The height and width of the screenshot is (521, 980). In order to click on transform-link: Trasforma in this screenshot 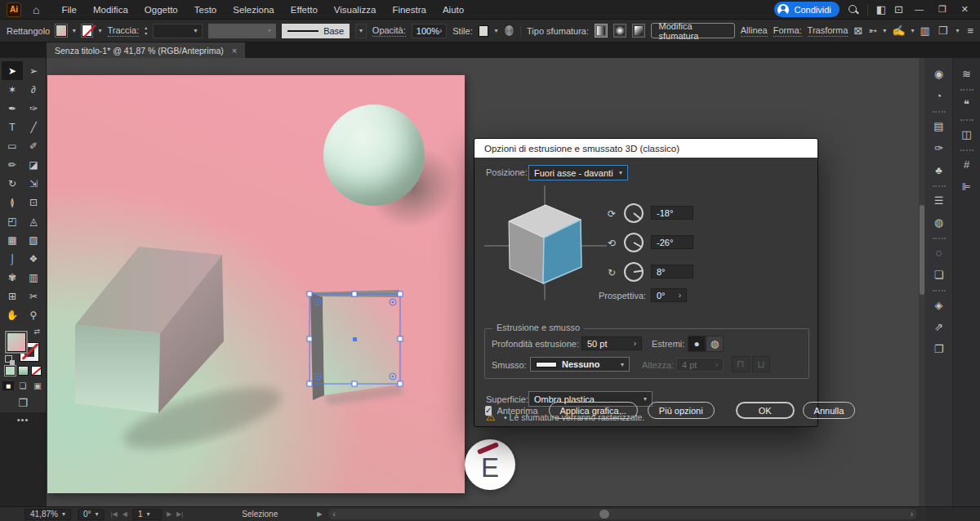, I will do `click(828, 31)`.